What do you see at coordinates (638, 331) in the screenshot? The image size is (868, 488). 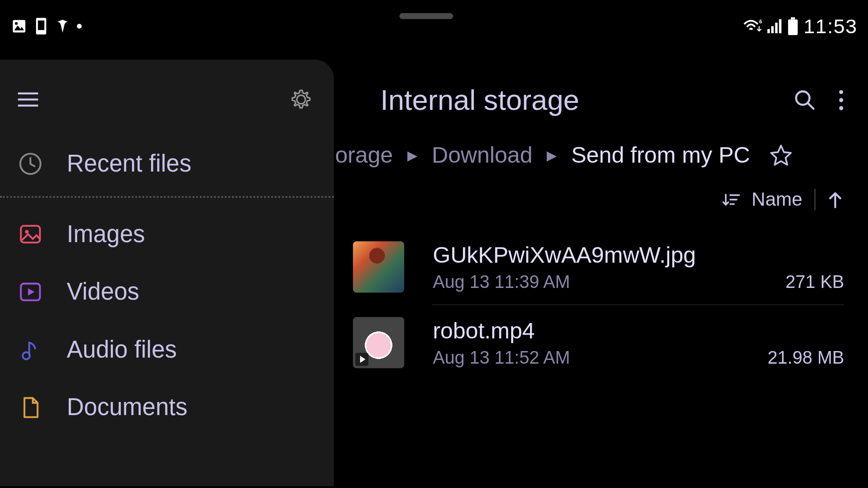 I see `file-name: robot.mp4` at bounding box center [638, 331].